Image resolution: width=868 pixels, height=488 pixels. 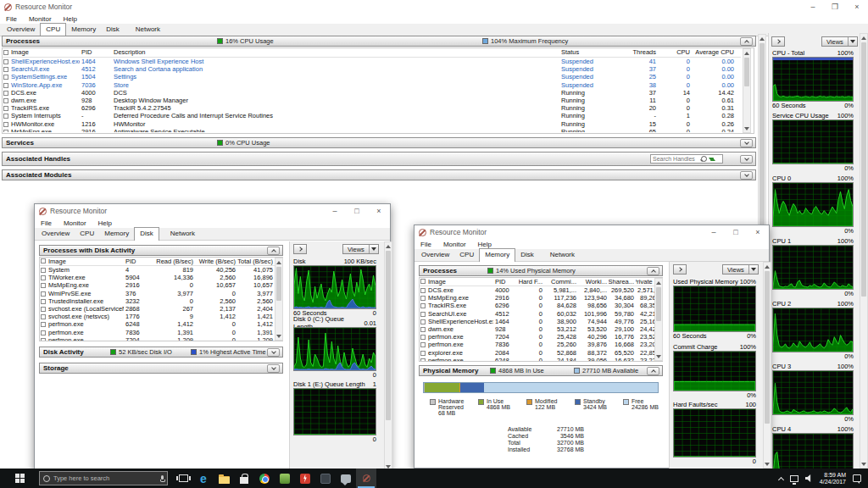 What do you see at coordinates (451, 371) in the screenshot?
I see `physical-memory-label: Physical Memory` at bounding box center [451, 371].